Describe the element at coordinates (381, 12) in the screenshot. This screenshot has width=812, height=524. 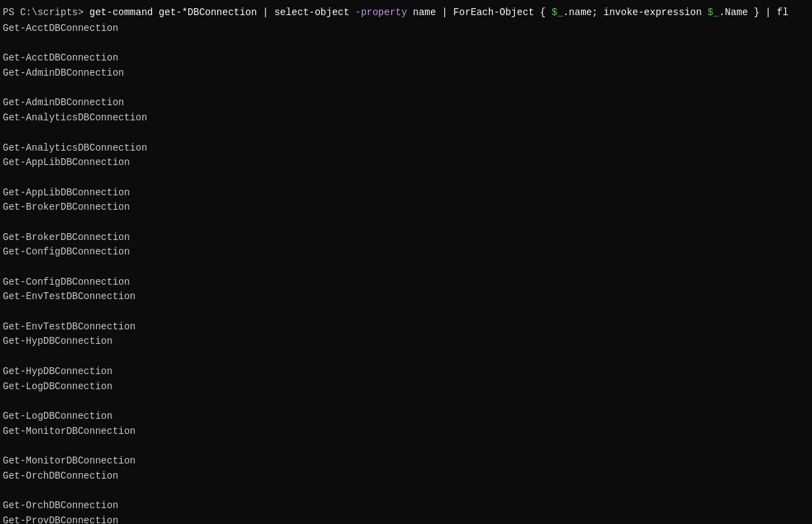
I see `cmd-param1: -property` at that location.